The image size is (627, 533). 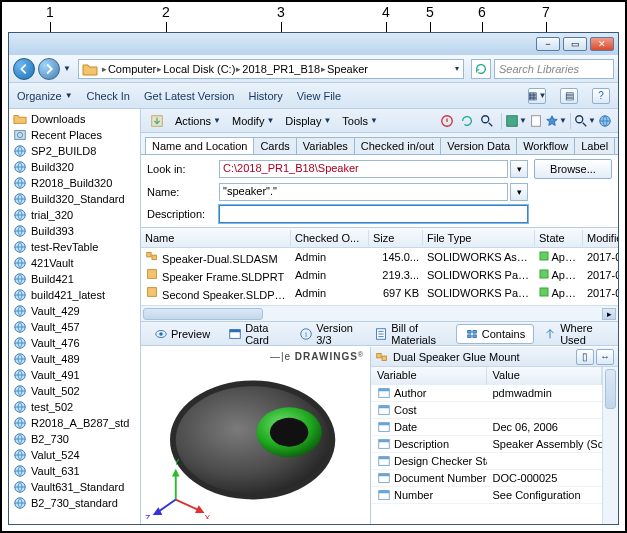 I want to click on zoom-icon-button: ▼, so click(x=585, y=121).